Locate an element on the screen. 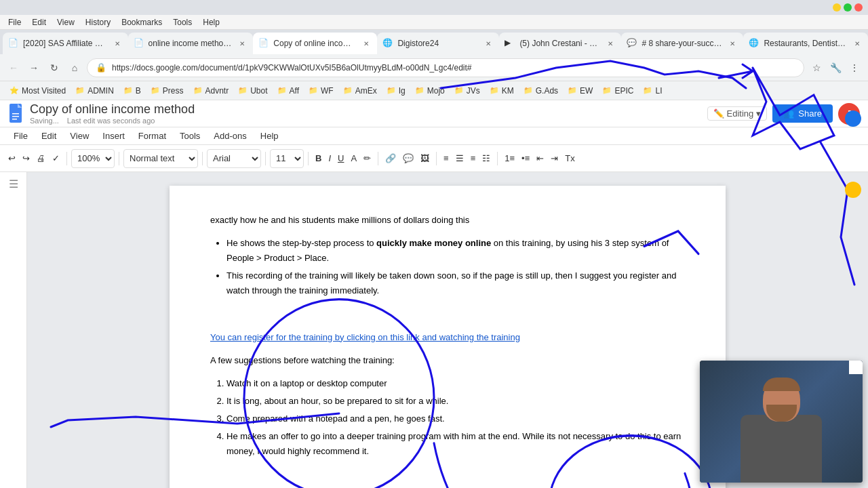  extensions-icon: 🔧 is located at coordinates (835, 68).